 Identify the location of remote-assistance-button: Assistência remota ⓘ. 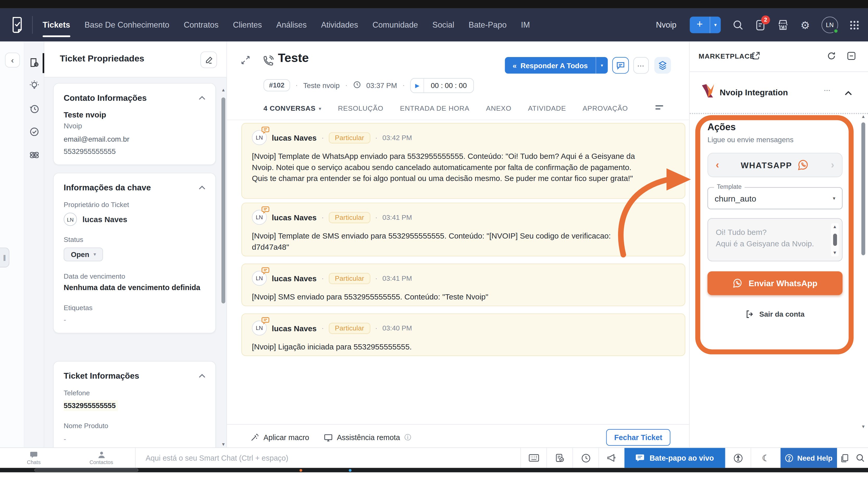
(367, 437).